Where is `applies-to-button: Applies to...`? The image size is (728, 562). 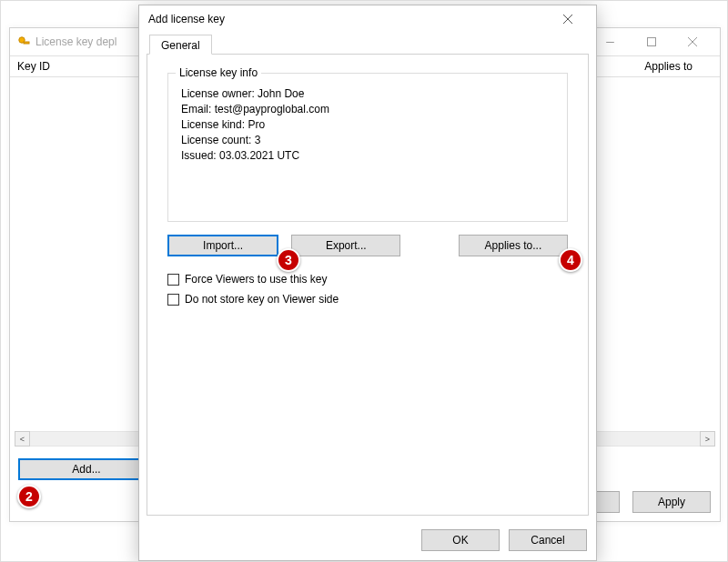
applies-to-button: Applies to... is located at coordinates (513, 246).